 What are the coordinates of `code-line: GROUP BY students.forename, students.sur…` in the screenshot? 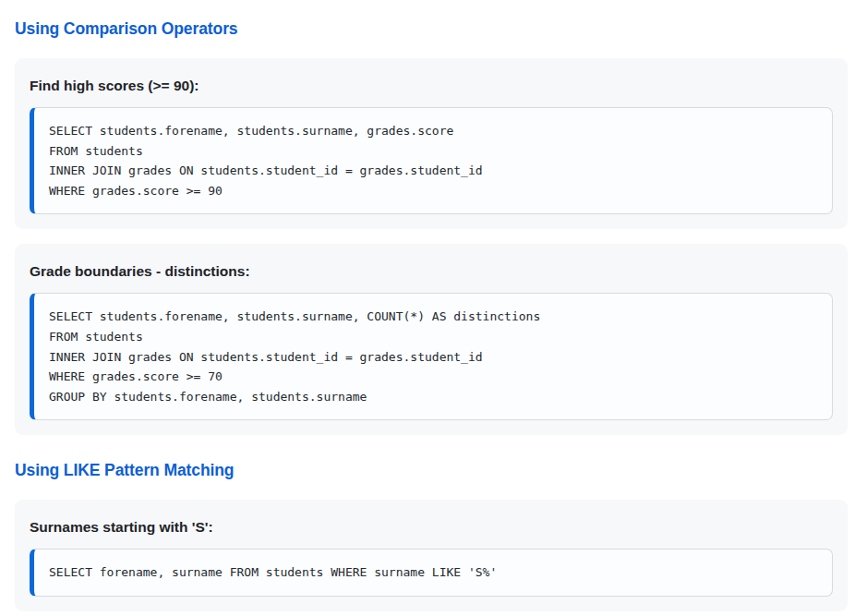 It's located at (433, 397).